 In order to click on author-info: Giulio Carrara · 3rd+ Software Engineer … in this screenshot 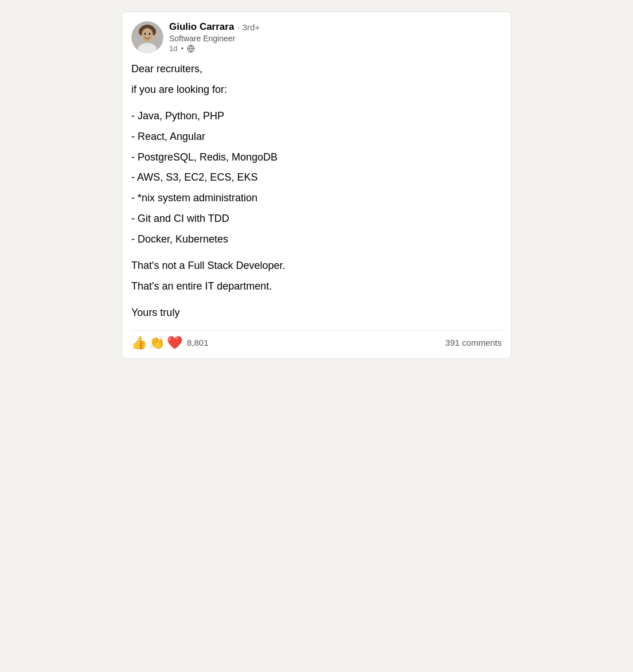, I will do `click(214, 37)`.